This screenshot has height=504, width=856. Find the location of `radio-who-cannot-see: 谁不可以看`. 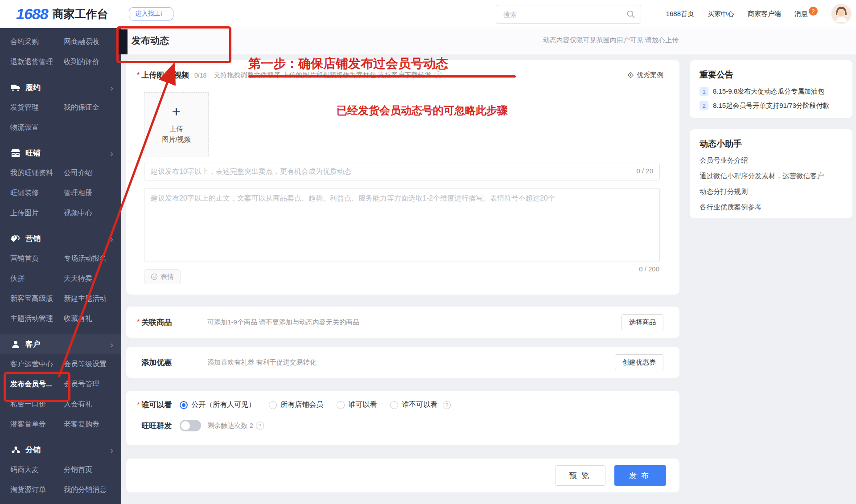

radio-who-cannot-see: 谁不可以看 is located at coordinates (414, 405).